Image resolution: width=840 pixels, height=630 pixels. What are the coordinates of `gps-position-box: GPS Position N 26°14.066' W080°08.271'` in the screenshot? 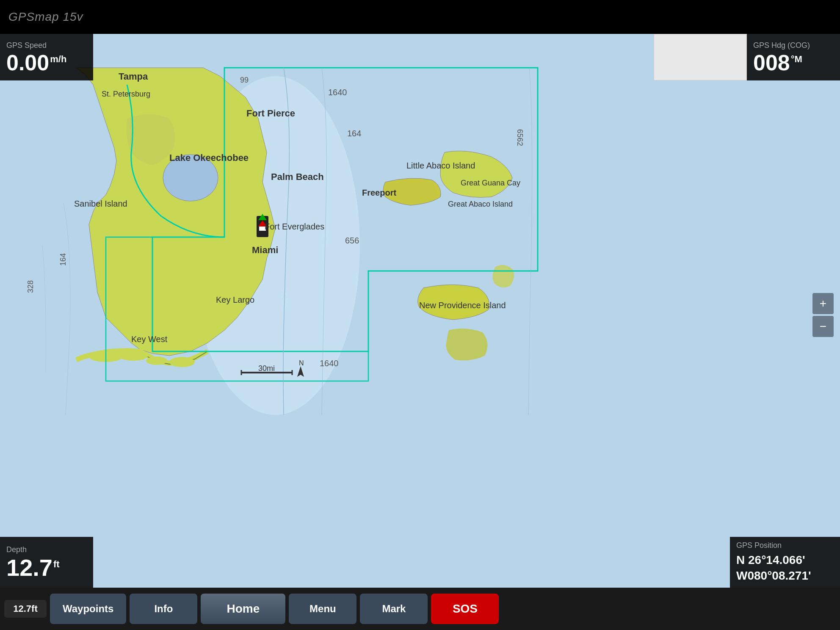 It's located at (785, 562).